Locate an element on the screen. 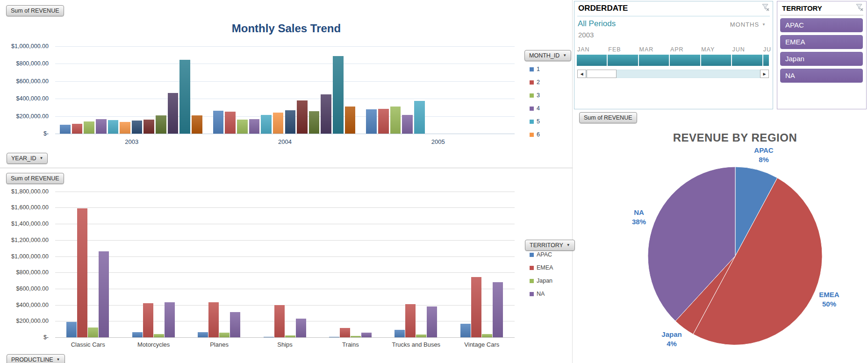 The width and height of the screenshot is (868, 363). bar-motorcycles-japan is located at coordinates (159, 335).